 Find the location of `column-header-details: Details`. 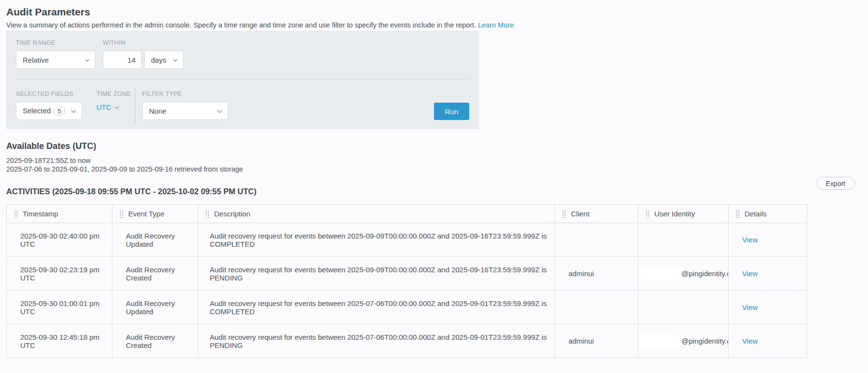

column-header-details: Details is located at coordinates (768, 214).